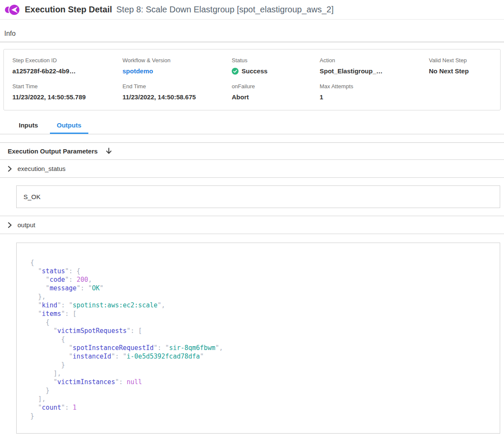 The image size is (504, 434). Describe the element at coordinates (252, 151) in the screenshot. I see `output-parameters-header: Execution Output Parameters` at that location.